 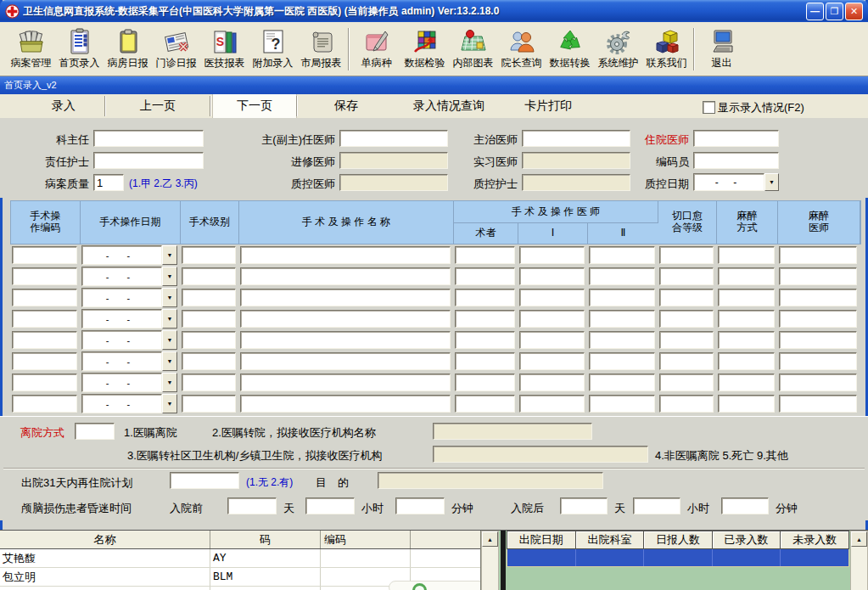 What do you see at coordinates (679, 540) in the screenshot?
I see `header-daily-count: 日报人数` at bounding box center [679, 540].